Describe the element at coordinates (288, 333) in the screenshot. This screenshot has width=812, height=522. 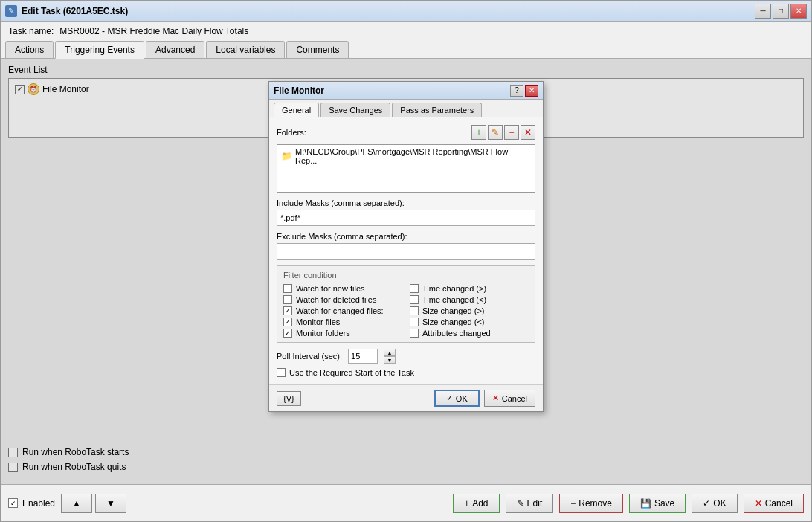
I see `monitor-folders-checkbox` at that location.